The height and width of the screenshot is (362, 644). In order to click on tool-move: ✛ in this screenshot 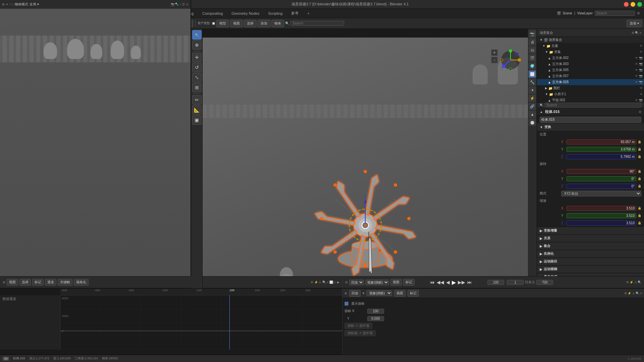, I will do `click(197, 57)`.